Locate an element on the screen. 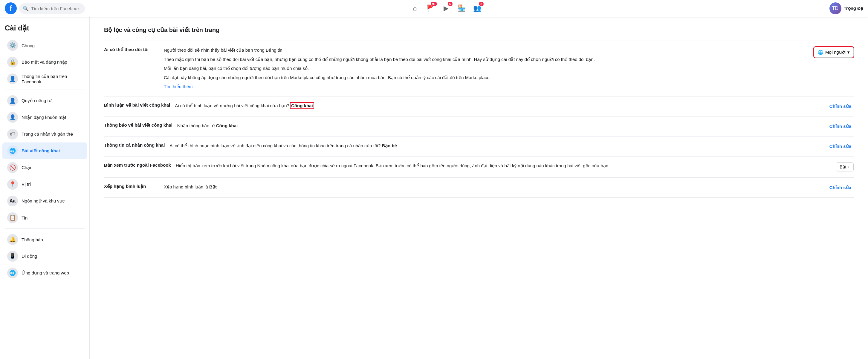  comment-edit-button: Chỉnh sửa is located at coordinates (840, 106).